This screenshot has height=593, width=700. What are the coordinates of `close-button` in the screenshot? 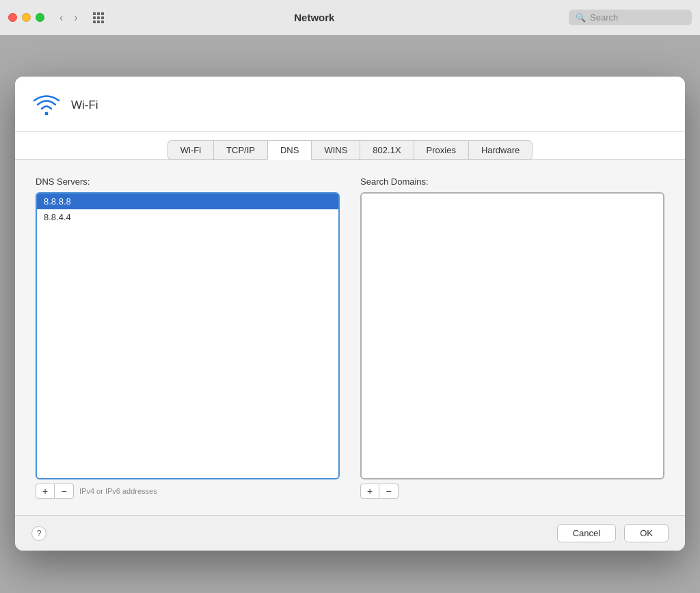 It's located at (12, 18).